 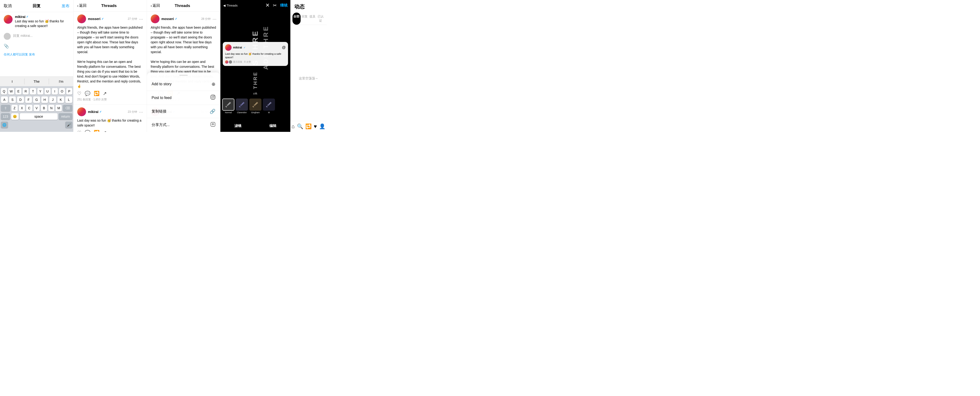 What do you see at coordinates (183, 125) in the screenshot?
I see `share-more-item: 分享方式...` at bounding box center [183, 125].